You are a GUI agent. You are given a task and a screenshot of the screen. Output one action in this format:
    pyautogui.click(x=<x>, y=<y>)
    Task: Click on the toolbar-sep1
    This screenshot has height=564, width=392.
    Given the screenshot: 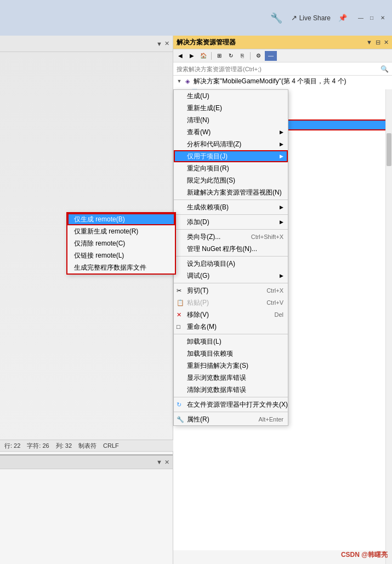 What is the action you would take?
    pyautogui.click(x=212, y=56)
    